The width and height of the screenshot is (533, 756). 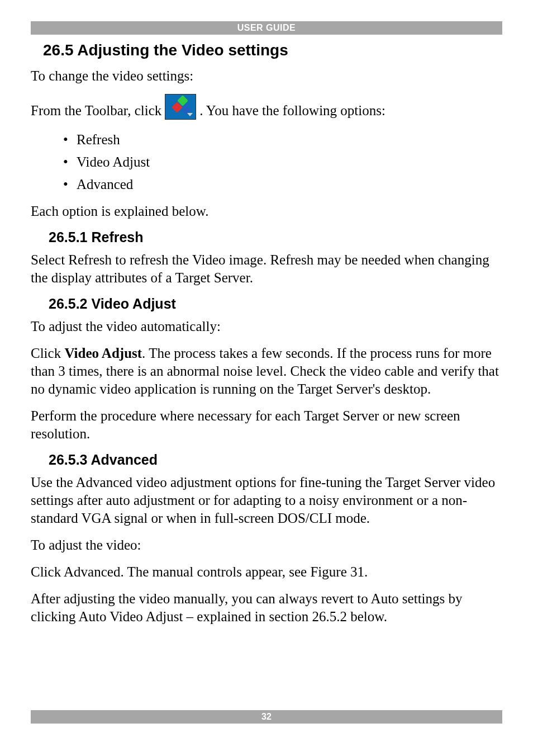 What do you see at coordinates (275, 237) in the screenshot?
I see `refresh-heading: 26.5.1 Refresh` at bounding box center [275, 237].